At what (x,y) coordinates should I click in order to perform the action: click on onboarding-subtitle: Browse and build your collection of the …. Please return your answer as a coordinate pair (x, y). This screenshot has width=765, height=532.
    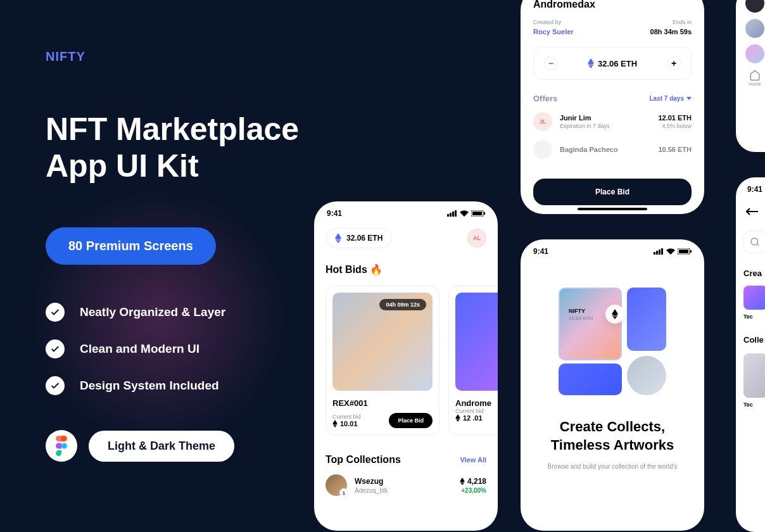
    Looking at the image, I should click on (612, 466).